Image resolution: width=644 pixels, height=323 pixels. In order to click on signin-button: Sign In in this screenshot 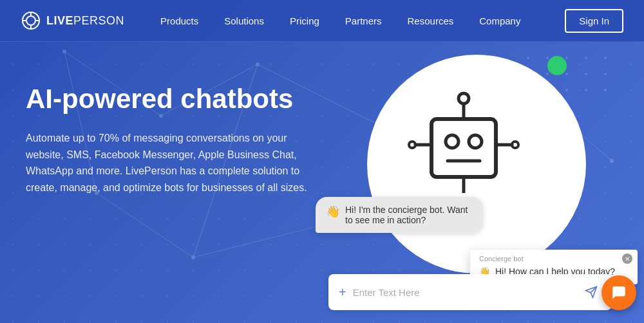, I will do `click(594, 21)`.